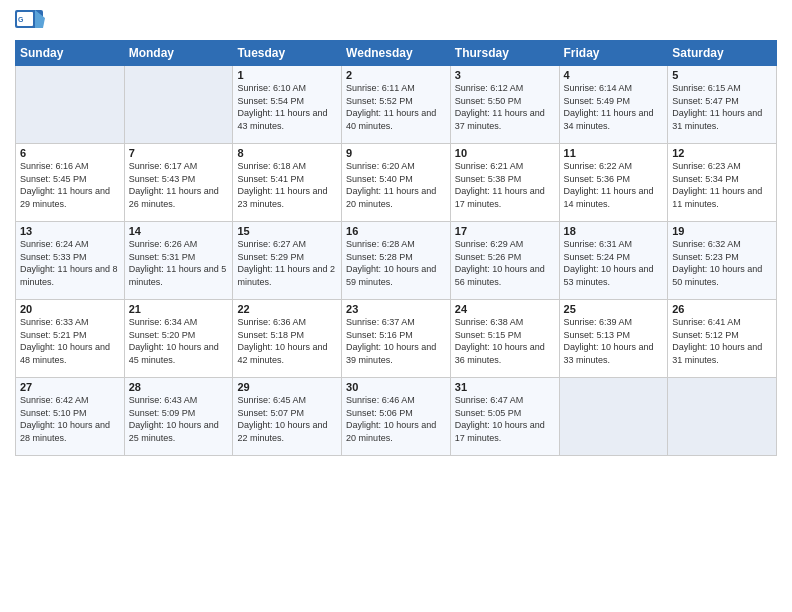  What do you see at coordinates (179, 309) in the screenshot?
I see `day-number: 21` at bounding box center [179, 309].